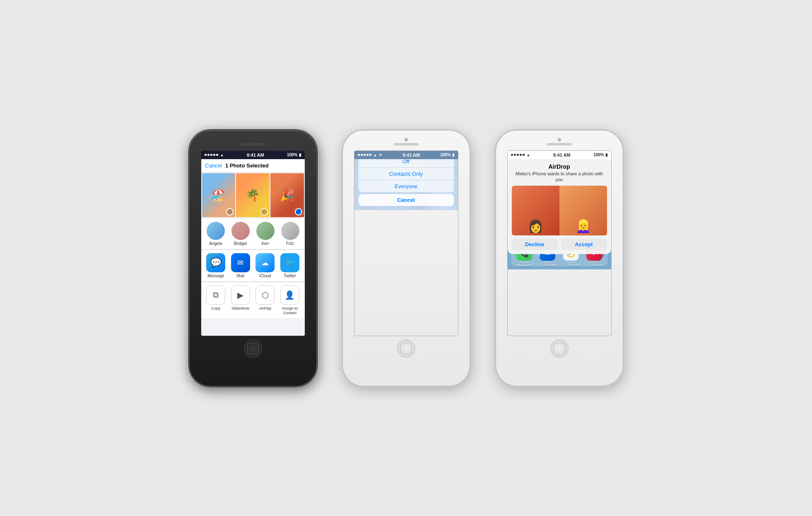  Describe the element at coordinates (406, 186) in the screenshot. I see `airdrop-everyone-option: Everyone` at that location.